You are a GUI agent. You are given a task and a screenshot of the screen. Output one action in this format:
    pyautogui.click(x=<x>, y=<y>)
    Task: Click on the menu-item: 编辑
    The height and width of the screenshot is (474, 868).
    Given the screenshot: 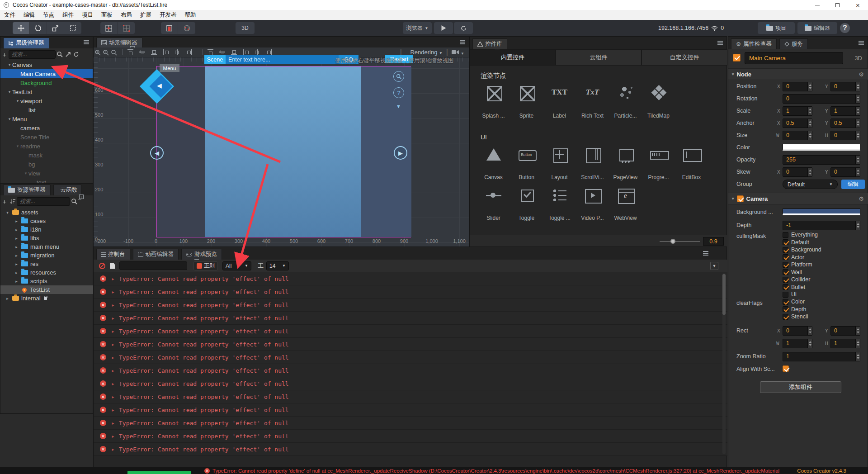 What is the action you would take?
    pyautogui.click(x=29, y=15)
    